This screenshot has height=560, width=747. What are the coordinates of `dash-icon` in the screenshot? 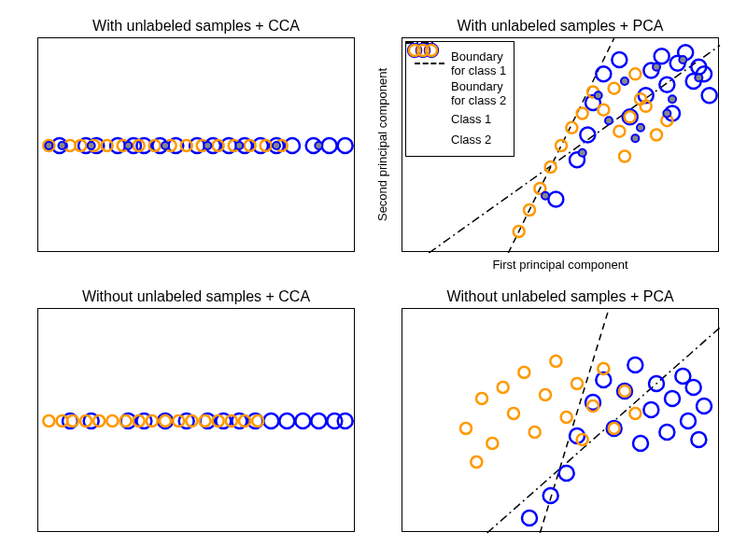 It's located at (430, 63).